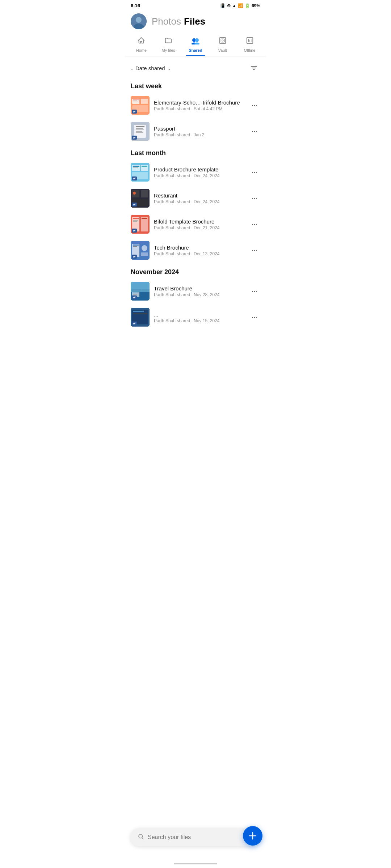  Describe the element at coordinates (196, 85) in the screenshot. I see `section-last-week: Last week` at that location.